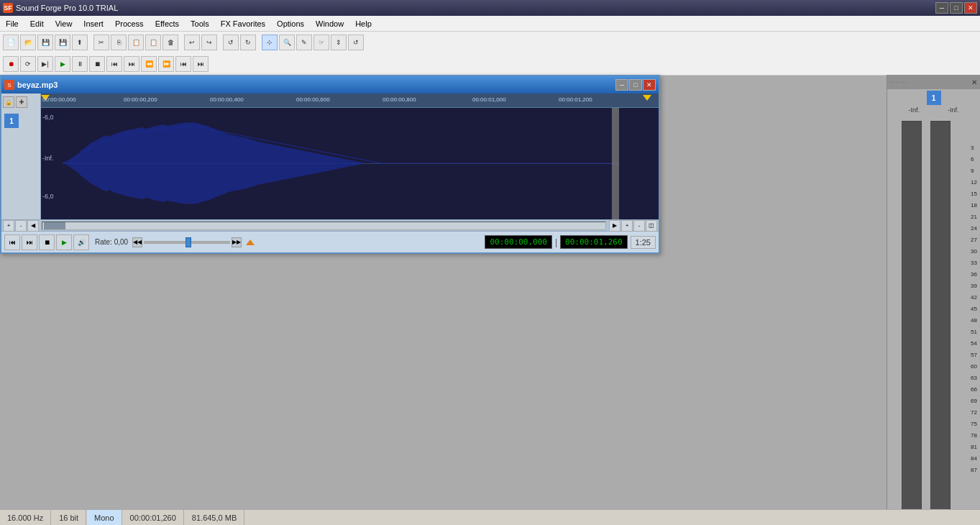  I want to click on add-track-button: +, so click(22, 102).